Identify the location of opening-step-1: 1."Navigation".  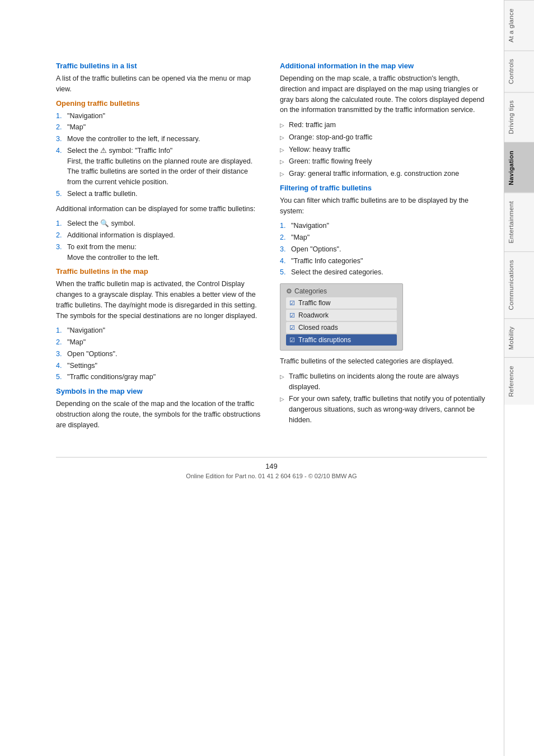
(160, 116).